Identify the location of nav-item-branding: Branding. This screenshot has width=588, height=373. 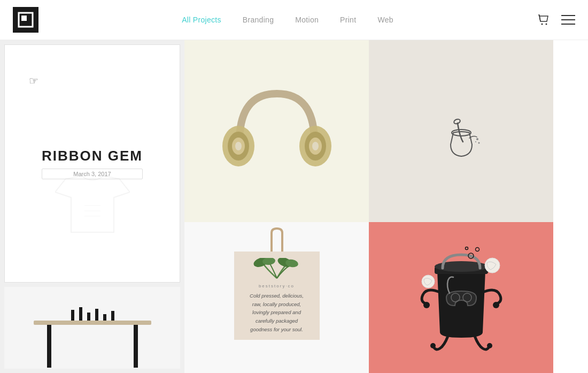
(258, 20).